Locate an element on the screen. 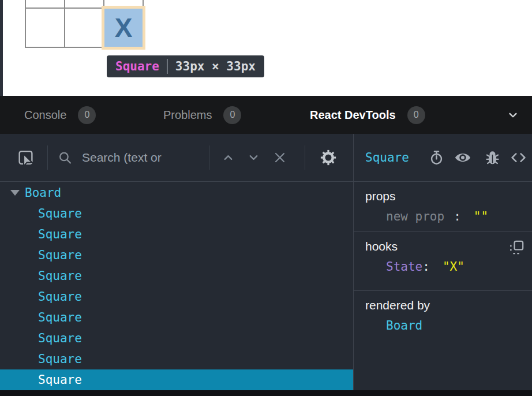  props-section: props new prop : "" is located at coordinates (443, 207).